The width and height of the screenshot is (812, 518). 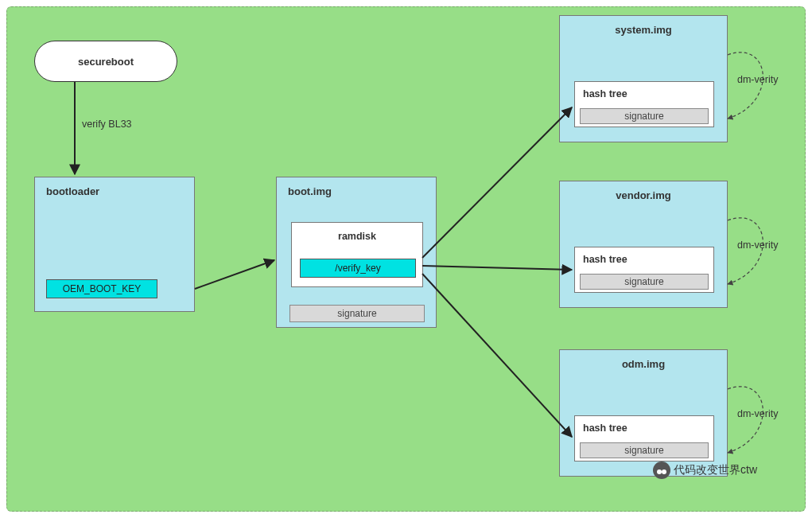 What do you see at coordinates (643, 27) in the screenshot?
I see `system-img-title: system.img` at bounding box center [643, 27].